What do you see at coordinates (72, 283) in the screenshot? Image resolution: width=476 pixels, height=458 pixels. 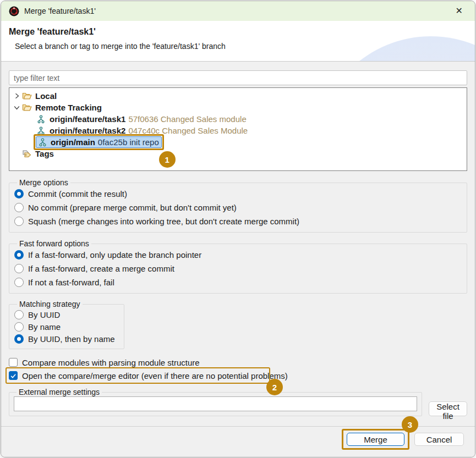 I see `radio-label: If not a fast-forward, fail` at bounding box center [72, 283].